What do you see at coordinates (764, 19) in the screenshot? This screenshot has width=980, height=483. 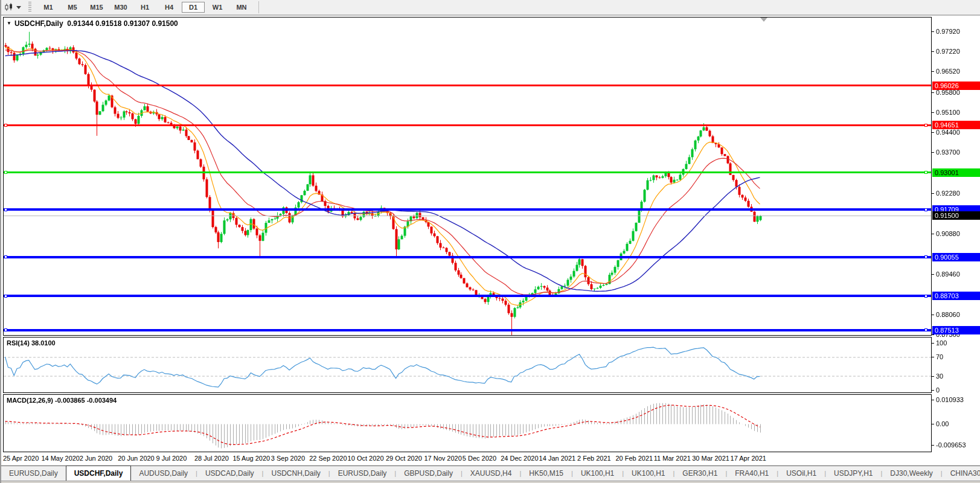 I see `chart-shift-marker` at bounding box center [764, 19].